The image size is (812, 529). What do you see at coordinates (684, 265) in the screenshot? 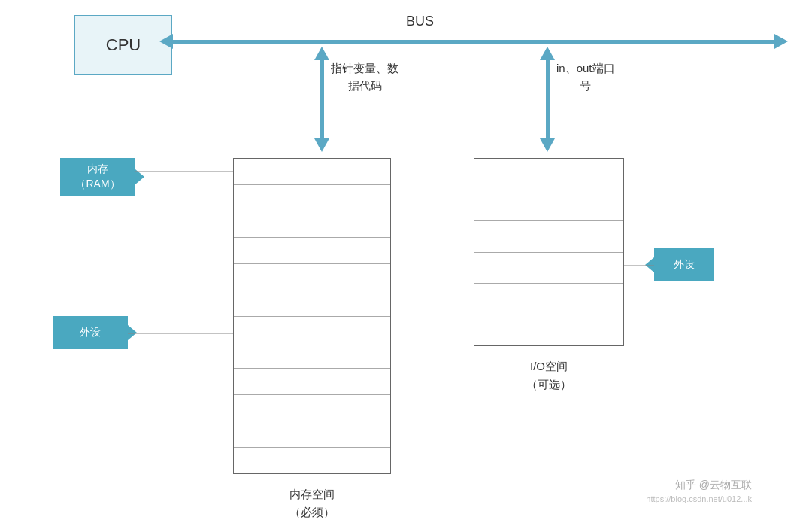
I see `peripheral-right-tag: 外设` at bounding box center [684, 265].